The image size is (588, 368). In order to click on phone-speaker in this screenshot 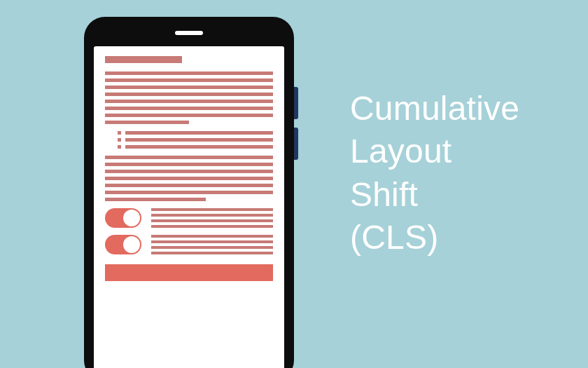, I will do `click(189, 33)`.